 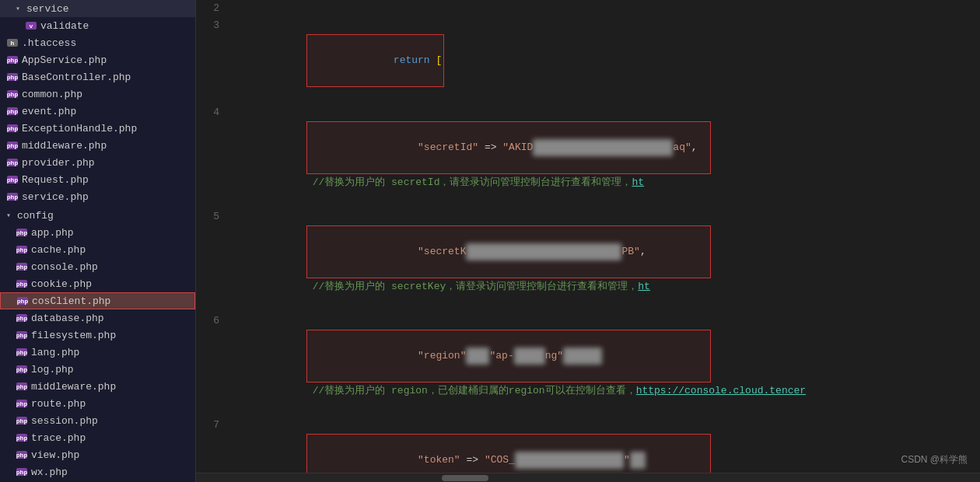 I want to click on sidebar-item-exceptionhandle: php ExceptionHandle.php, so click(x=98, y=128).